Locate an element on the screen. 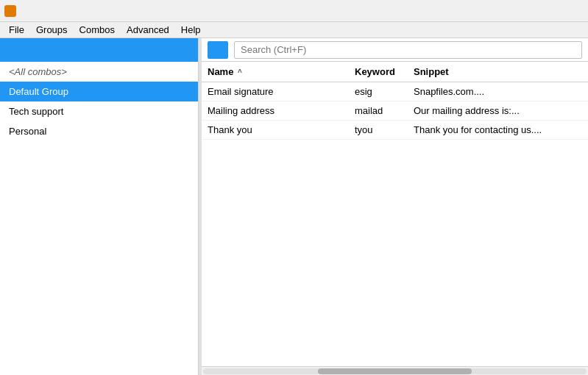 The height and width of the screenshot is (375, 588). col-name-label: Name is located at coordinates (221, 72).